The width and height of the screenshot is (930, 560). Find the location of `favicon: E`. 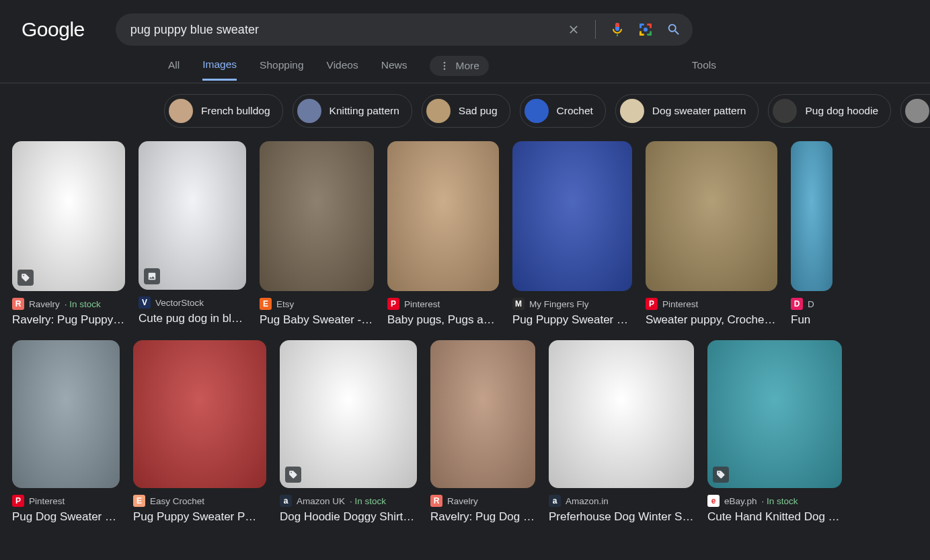

favicon: E is located at coordinates (266, 304).